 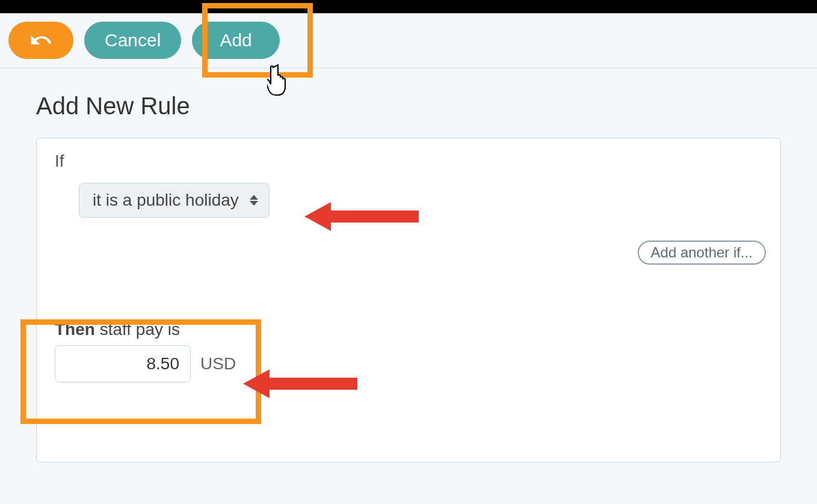 What do you see at coordinates (408, 161) in the screenshot?
I see `if-label: If` at bounding box center [408, 161].